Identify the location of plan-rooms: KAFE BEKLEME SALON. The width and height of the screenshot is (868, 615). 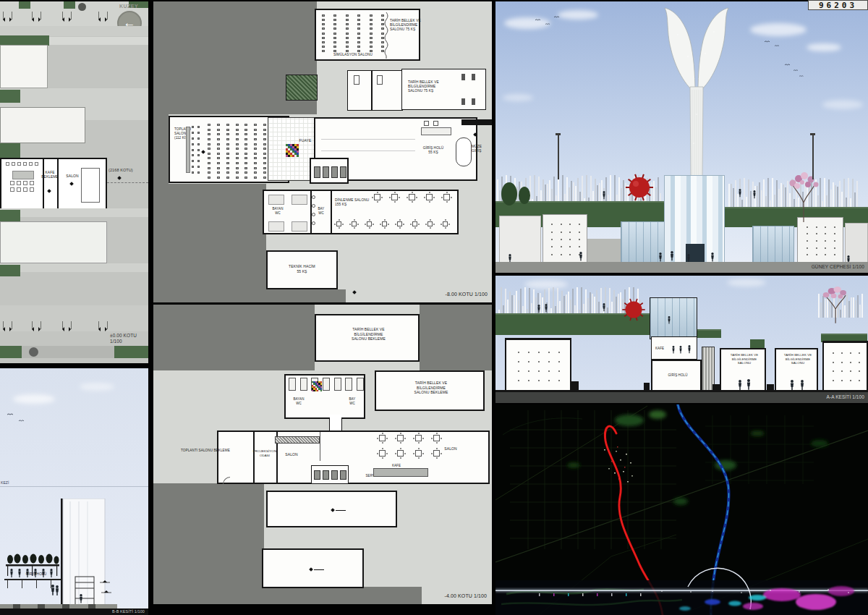
(54, 184).